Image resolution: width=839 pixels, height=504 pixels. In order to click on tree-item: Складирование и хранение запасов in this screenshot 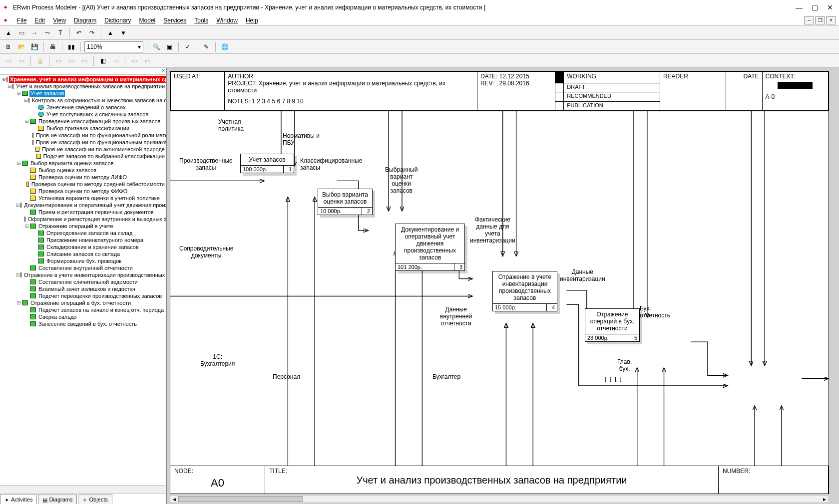, I will do `click(83, 247)`.